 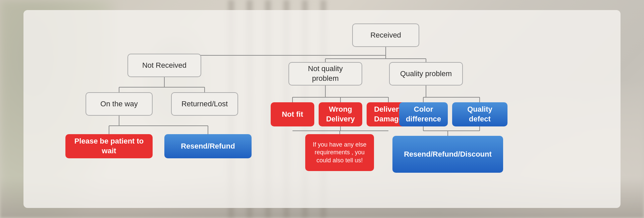 I want to click on not-received-node: Not Received, so click(x=164, y=65).